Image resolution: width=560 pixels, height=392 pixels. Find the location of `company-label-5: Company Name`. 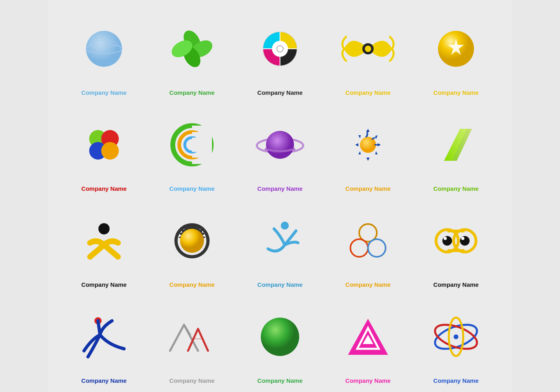

company-label-5: Company Name is located at coordinates (456, 93).